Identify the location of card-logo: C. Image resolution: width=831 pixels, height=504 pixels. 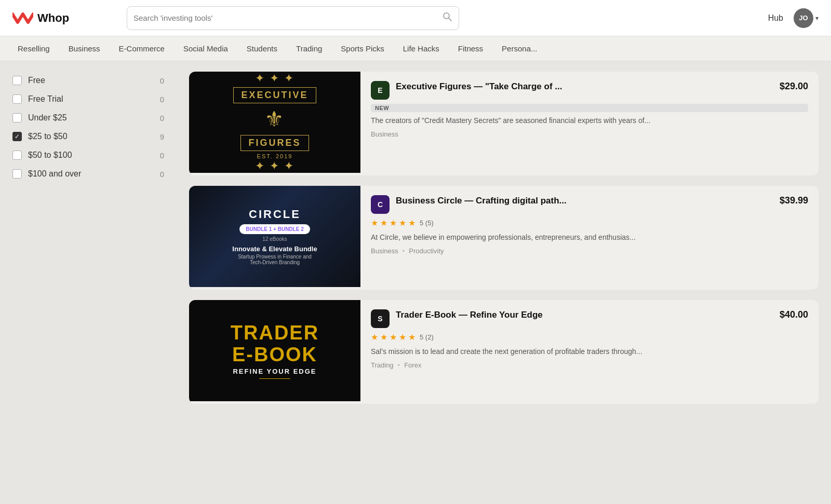
(380, 205).